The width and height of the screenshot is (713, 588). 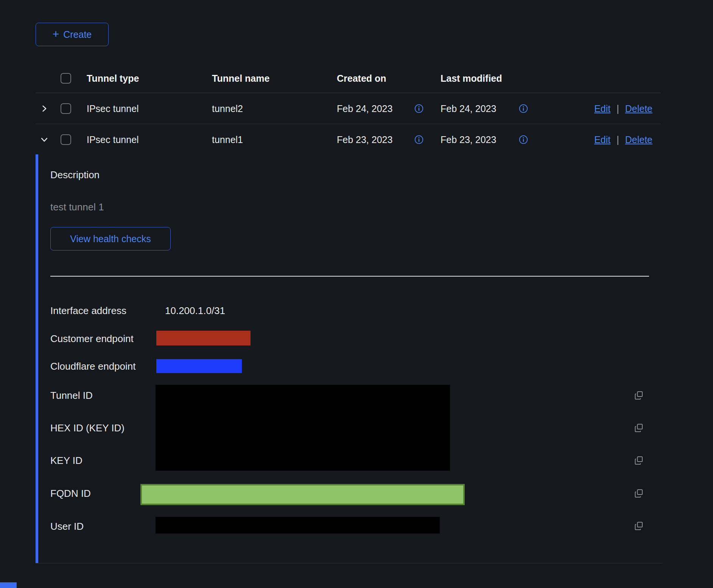 What do you see at coordinates (227, 140) in the screenshot?
I see `tunnel-name-cell: tunnel1` at bounding box center [227, 140].